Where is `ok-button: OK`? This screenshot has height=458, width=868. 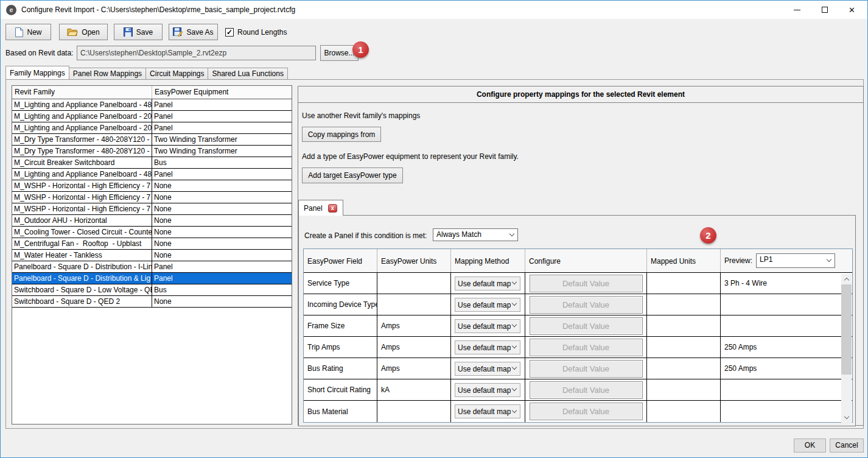
ok-button: OK is located at coordinates (810, 446).